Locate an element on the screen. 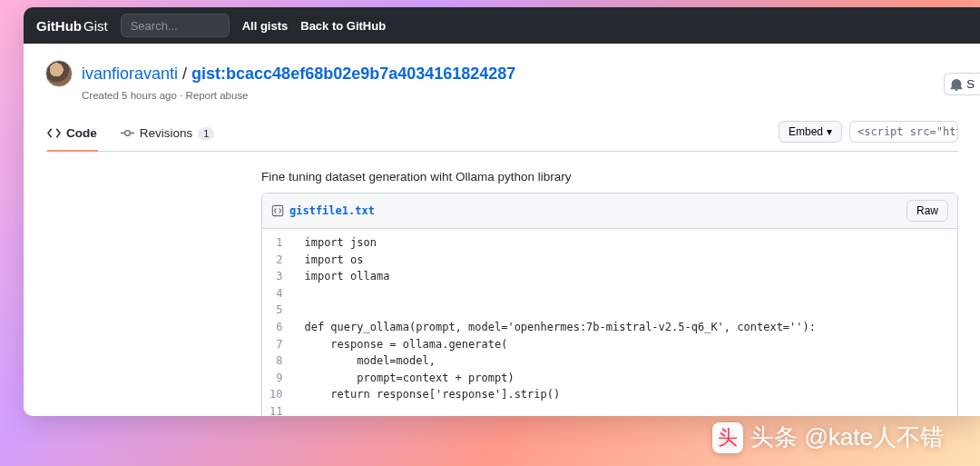  line-number: 3 is located at coordinates (276, 276).